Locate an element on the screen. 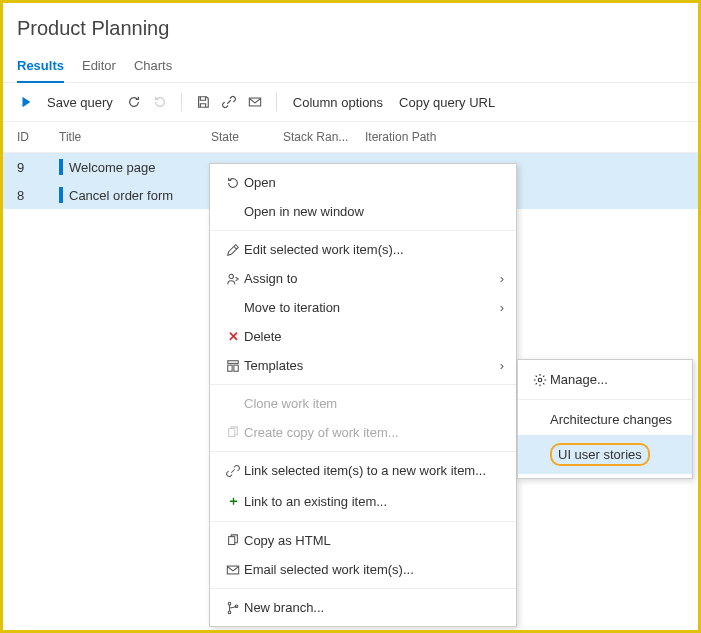  page-title: Product Planning is located at coordinates (350, 28).